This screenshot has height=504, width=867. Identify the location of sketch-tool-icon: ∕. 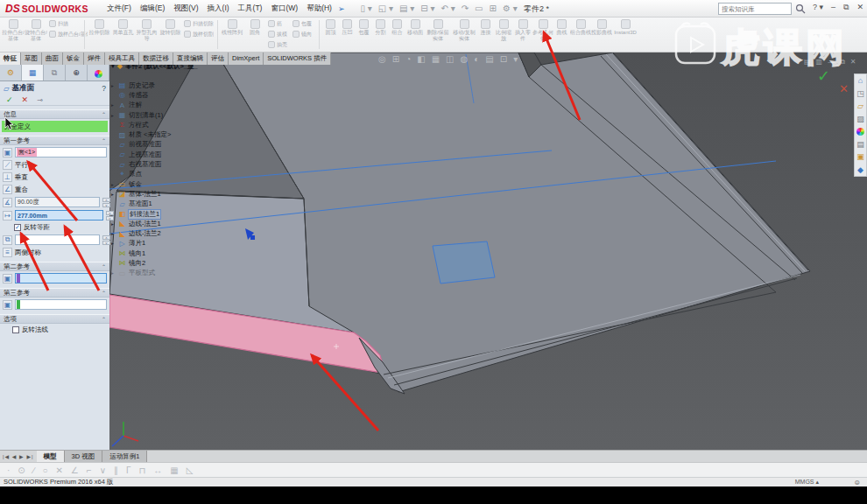
(34, 471).